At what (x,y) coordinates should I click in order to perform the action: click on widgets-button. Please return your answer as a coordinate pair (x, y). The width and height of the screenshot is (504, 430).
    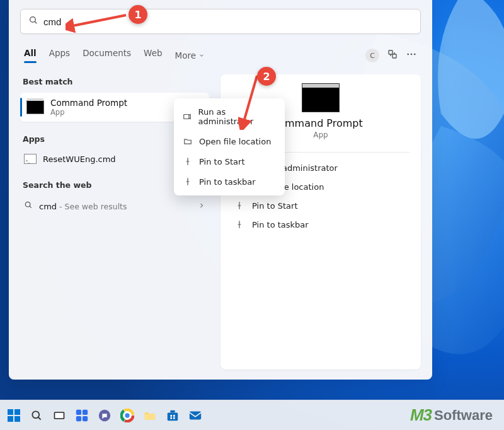
    Looking at the image, I should click on (82, 415).